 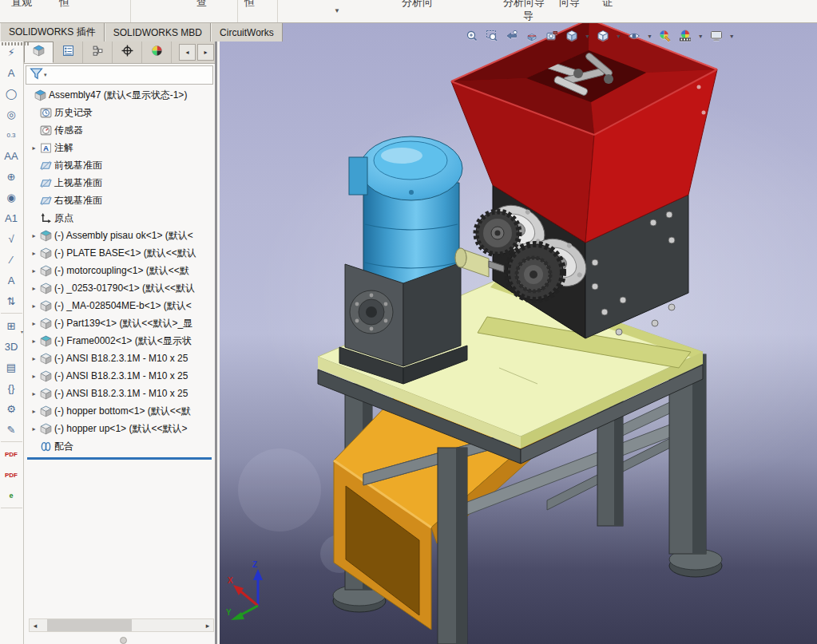 What do you see at coordinates (11, 301) in the screenshot?
I see `flip-arrows-icon: ⇅` at bounding box center [11, 301].